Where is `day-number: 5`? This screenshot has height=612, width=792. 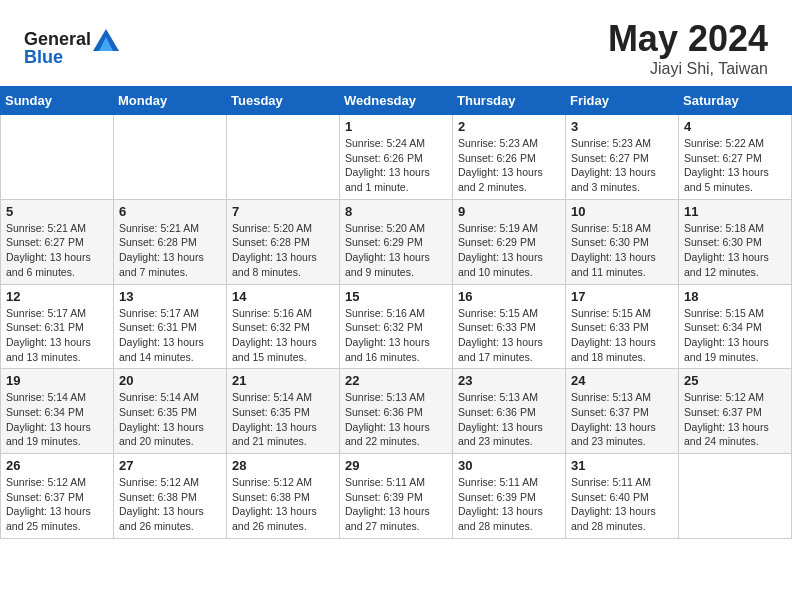 day-number: 5 is located at coordinates (57, 212).